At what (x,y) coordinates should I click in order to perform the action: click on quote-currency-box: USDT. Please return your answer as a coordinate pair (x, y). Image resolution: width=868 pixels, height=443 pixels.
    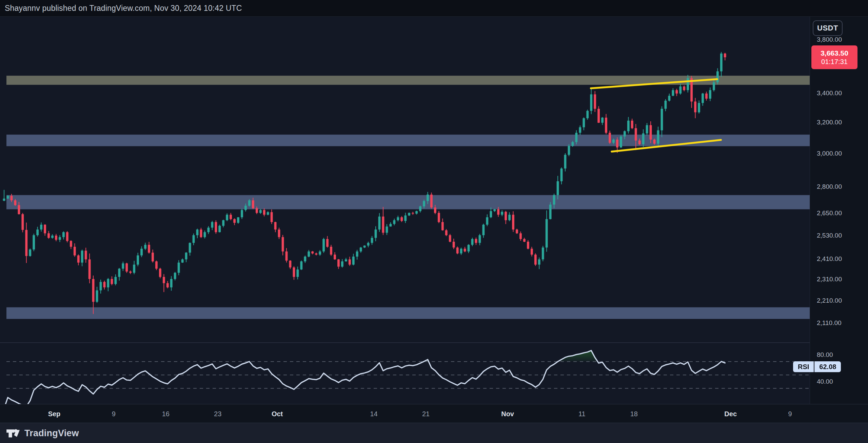
    Looking at the image, I should click on (828, 28).